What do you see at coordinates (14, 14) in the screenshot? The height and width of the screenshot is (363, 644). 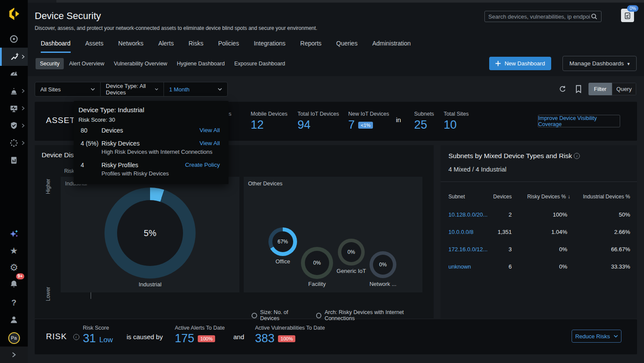 I see `logo-icon` at bounding box center [14, 14].